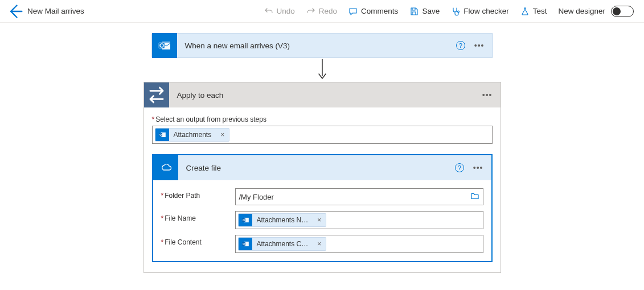 The image size is (644, 290). Describe the element at coordinates (534, 11) in the screenshot. I see `test-button: Test` at that location.